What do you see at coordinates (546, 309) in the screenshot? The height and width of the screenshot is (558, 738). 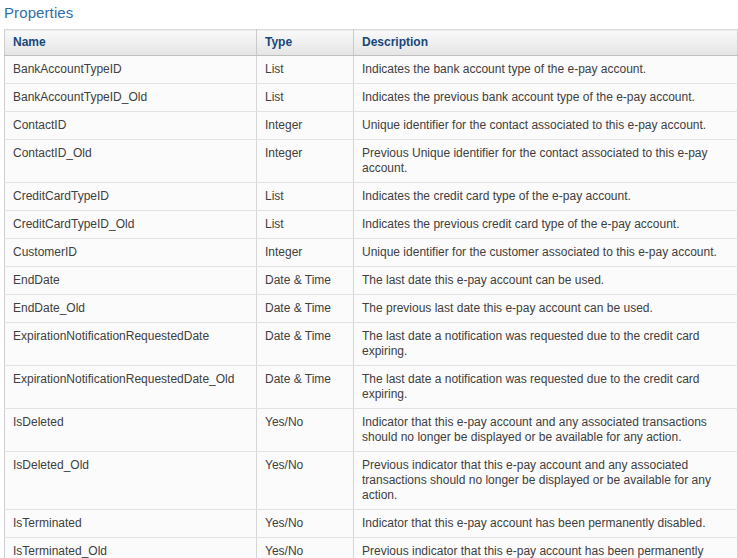 I see `property-description-cell: The previous last date this e-pay accoun…` at bounding box center [546, 309].